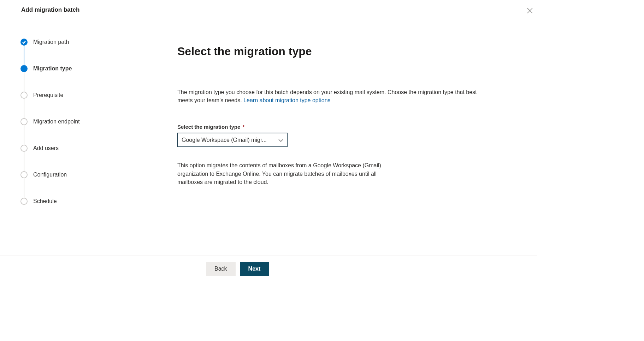  Describe the element at coordinates (530, 11) in the screenshot. I see `close-icon` at that location.